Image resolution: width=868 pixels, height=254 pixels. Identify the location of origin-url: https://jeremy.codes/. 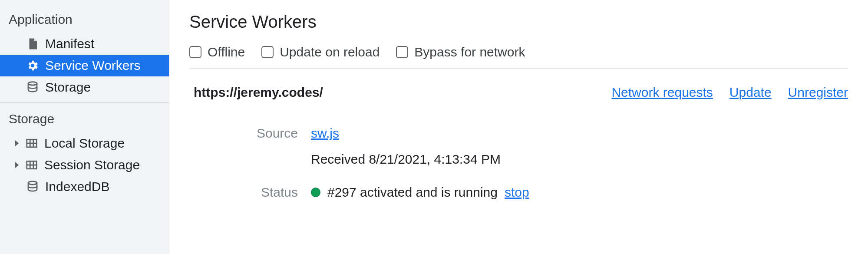
(258, 92).